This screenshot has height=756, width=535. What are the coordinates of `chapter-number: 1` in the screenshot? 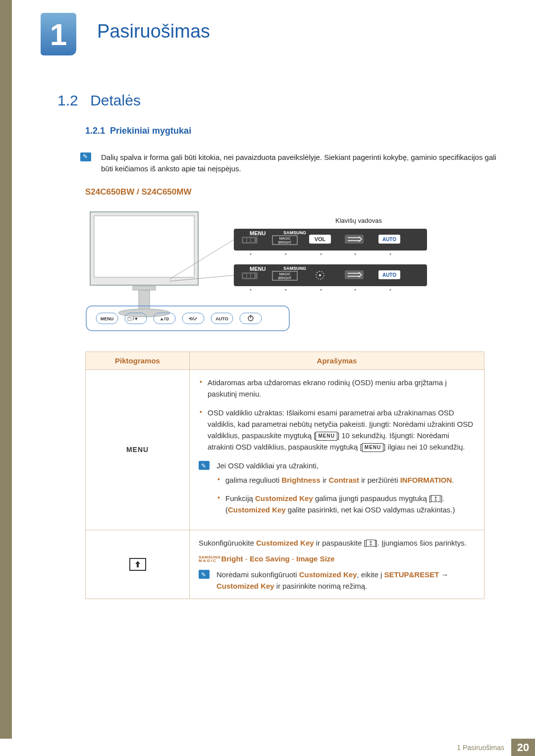 It's located at (58, 35).